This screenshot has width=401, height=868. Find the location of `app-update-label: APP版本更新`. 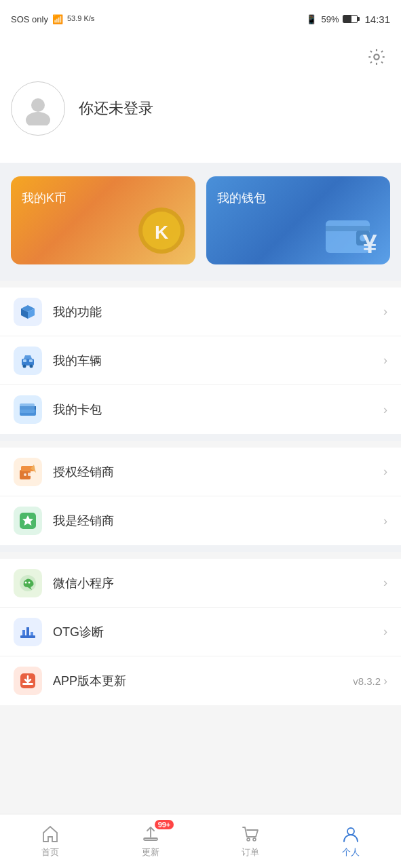

app-update-label: APP版本更新 is located at coordinates (203, 681).